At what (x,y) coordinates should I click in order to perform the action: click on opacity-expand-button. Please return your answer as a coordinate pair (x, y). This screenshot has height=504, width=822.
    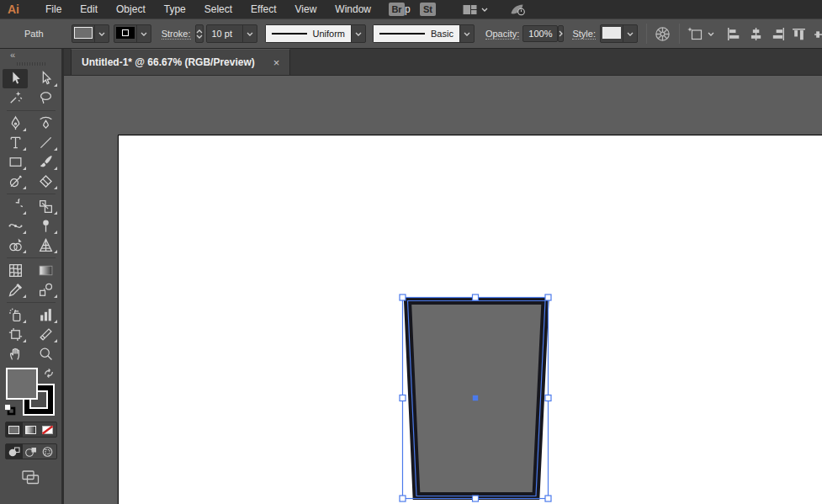
    Looking at the image, I should click on (560, 34).